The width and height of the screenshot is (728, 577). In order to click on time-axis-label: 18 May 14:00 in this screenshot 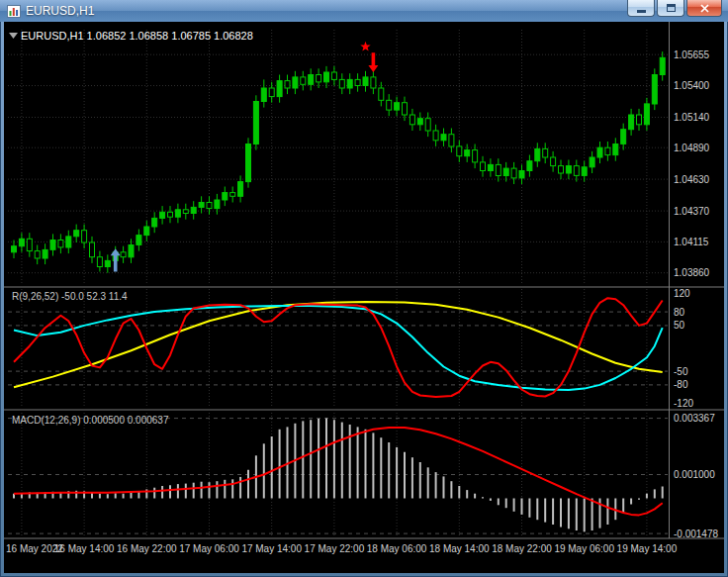, I will do `click(459, 548)`.